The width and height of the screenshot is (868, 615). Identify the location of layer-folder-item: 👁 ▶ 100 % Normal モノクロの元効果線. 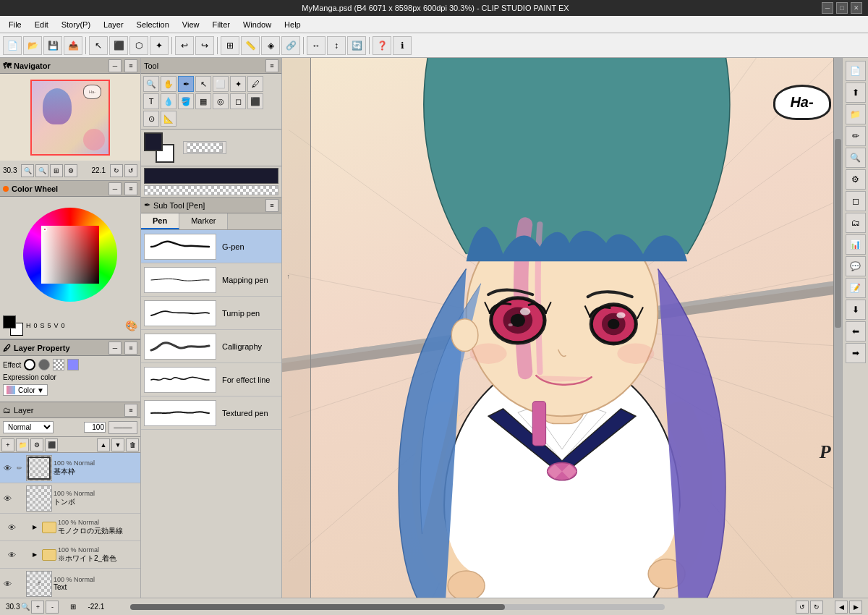
(70, 527).